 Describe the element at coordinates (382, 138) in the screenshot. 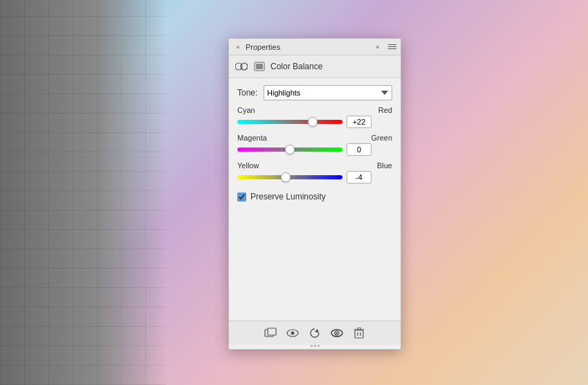

I see `green-label: Green` at that location.